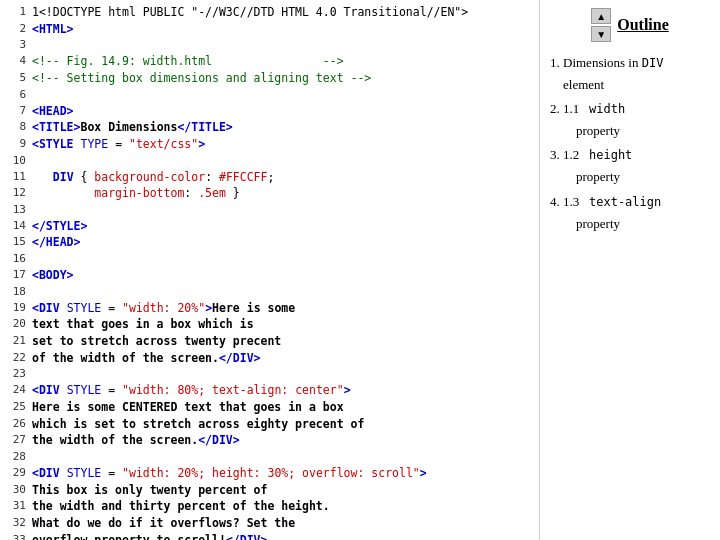 The image size is (720, 540). Describe the element at coordinates (53, 112) in the screenshot. I see `line-content: <HEAD>` at that location.